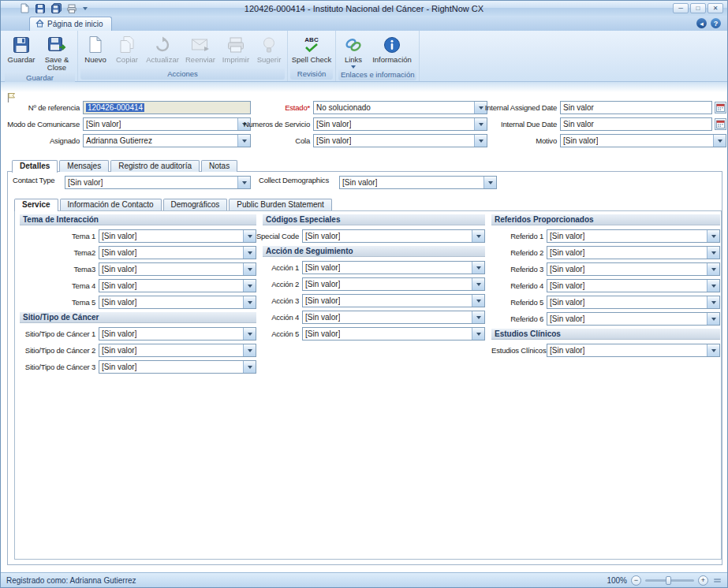 The image size is (728, 588). I want to click on informacion-button: Información, so click(392, 50).